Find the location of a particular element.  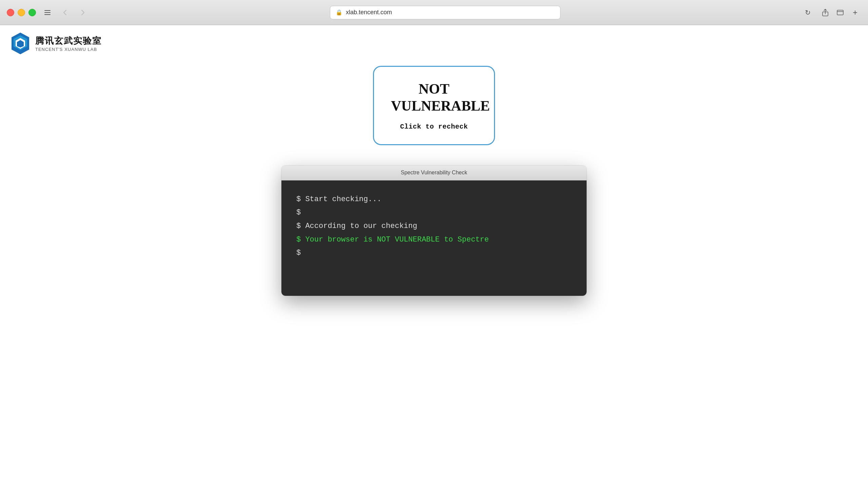

logo-chinese: 腾讯玄武实验室 is located at coordinates (68, 41).